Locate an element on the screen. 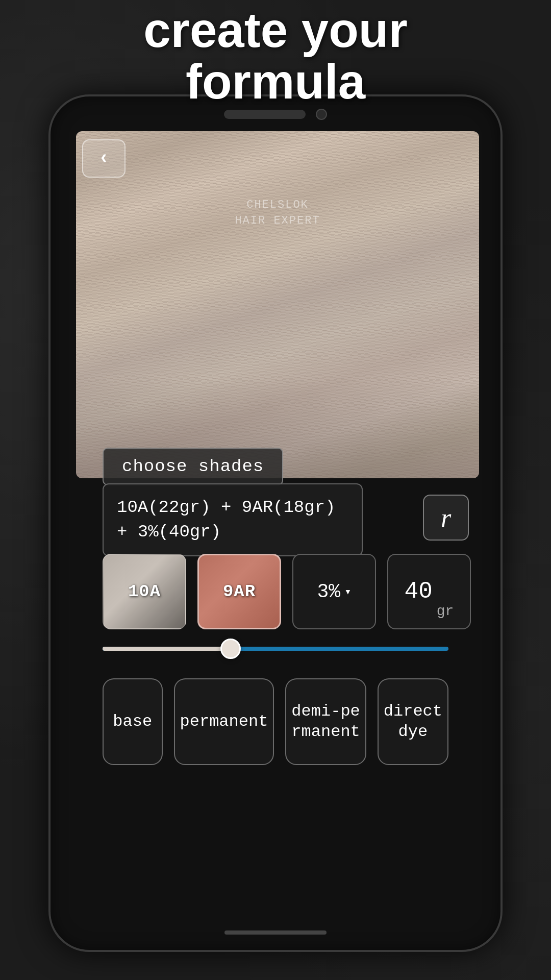 Image resolution: width=551 pixels, height=980 pixels. formula-box: 10A(22gr) + 9AR(18gr) + 3%(40gr) is located at coordinates (233, 520).